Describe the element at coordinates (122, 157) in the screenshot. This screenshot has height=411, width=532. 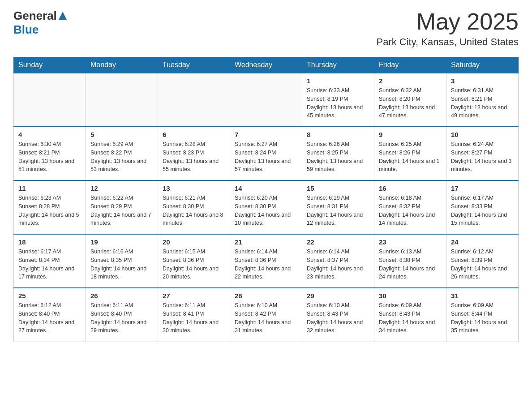
I see `day-info: Sunrise: 6:29 AM Sunset: 8:22 PM Dayligh…` at that location.